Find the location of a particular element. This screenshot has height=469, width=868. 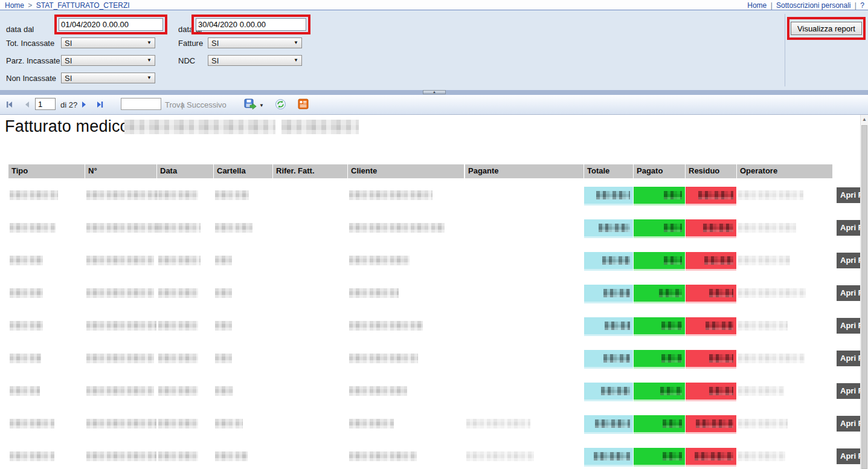

refresh-button is located at coordinates (280, 104).